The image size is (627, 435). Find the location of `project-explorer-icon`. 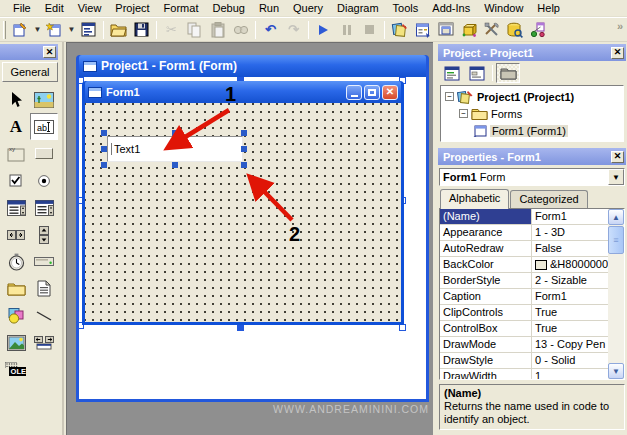

project-explorer-icon is located at coordinates (400, 30).